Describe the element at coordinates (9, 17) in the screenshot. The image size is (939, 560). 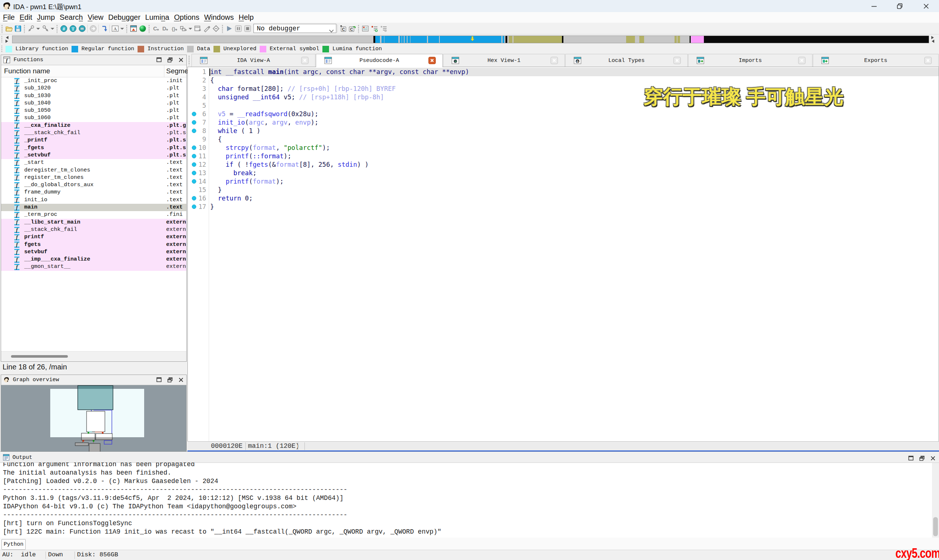
I see `menu-file: File` at that location.